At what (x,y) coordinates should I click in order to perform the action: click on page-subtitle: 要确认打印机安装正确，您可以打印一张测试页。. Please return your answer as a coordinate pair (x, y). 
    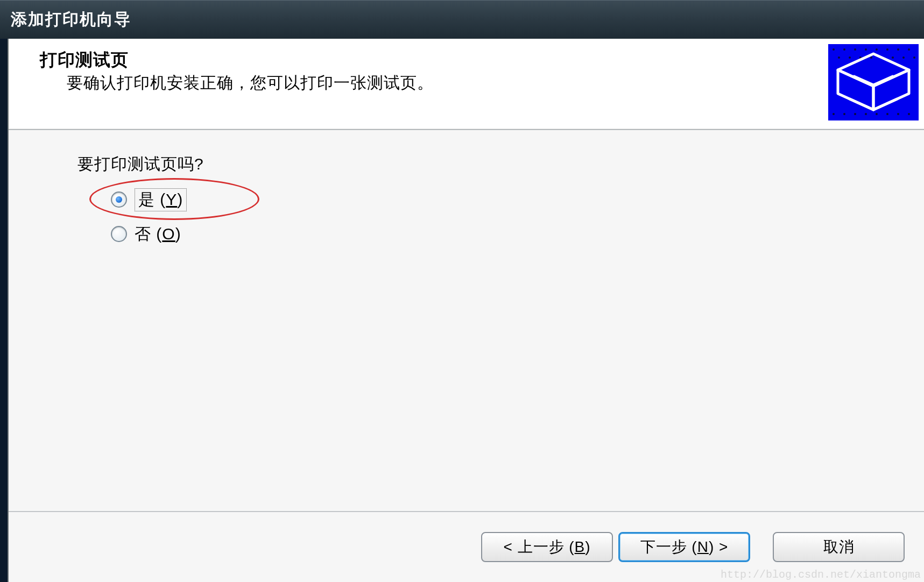
    Looking at the image, I should click on (250, 83).